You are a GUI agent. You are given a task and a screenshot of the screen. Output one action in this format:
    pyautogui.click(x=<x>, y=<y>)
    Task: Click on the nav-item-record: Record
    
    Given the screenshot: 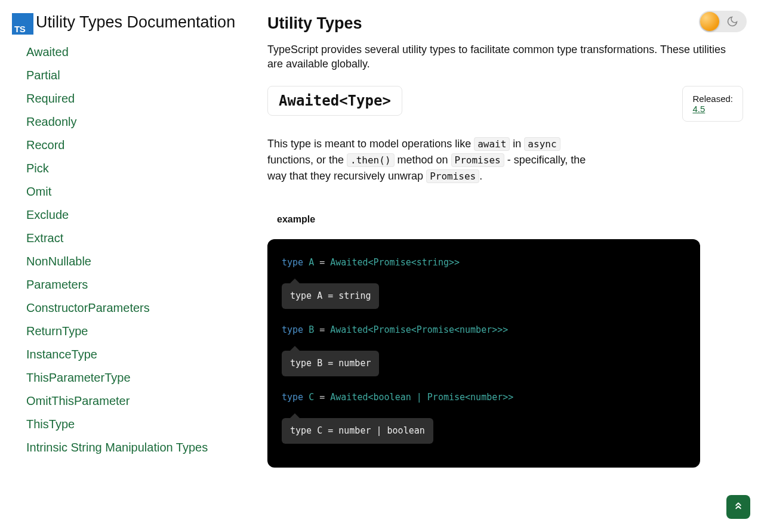 What is the action you would take?
    pyautogui.click(x=45, y=145)
    